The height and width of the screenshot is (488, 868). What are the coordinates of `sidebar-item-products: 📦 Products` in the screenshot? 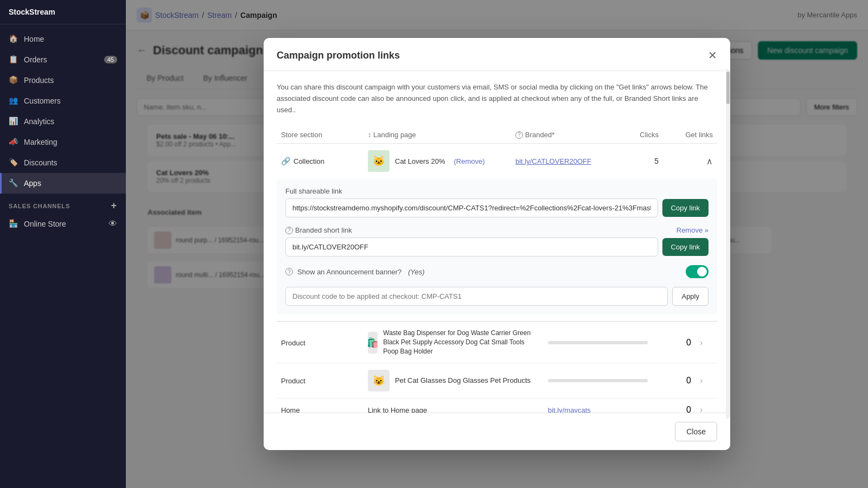 It's located at (63, 80).